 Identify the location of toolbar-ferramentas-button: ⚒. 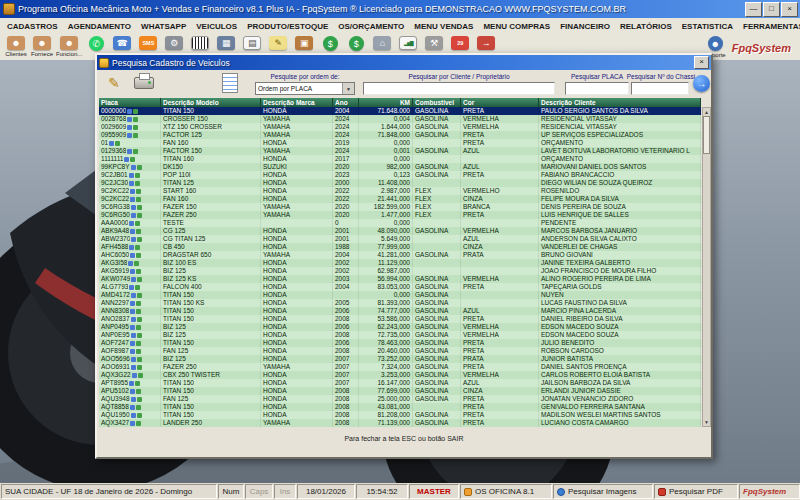
(434, 43).